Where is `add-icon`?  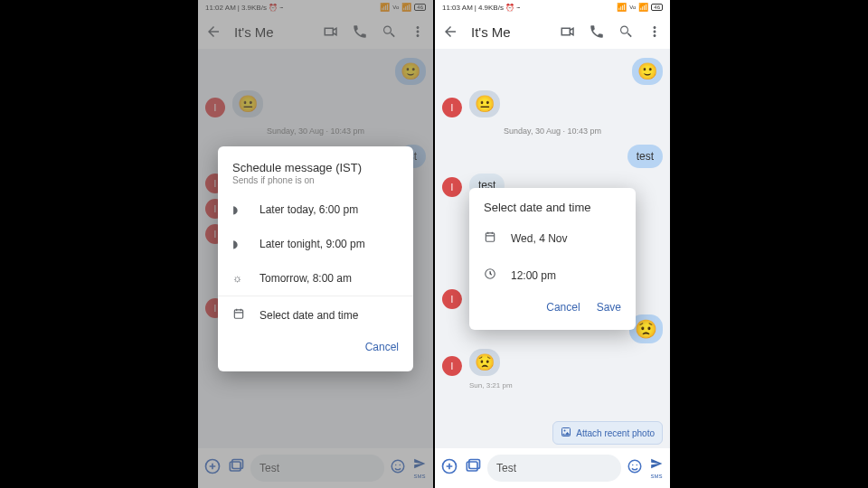
add-icon is located at coordinates (449, 468).